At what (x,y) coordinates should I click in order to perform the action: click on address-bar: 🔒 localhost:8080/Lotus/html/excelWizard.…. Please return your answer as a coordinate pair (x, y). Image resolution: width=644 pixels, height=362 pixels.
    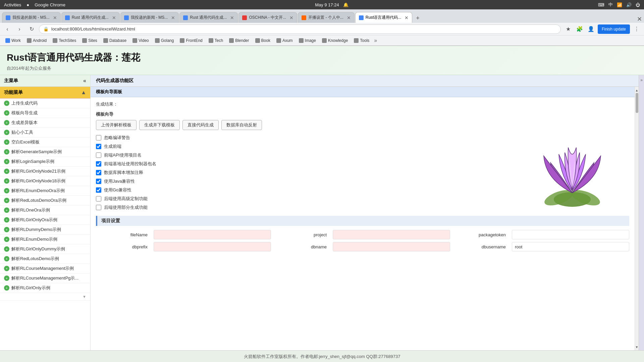
    Looking at the image, I should click on (300, 29).